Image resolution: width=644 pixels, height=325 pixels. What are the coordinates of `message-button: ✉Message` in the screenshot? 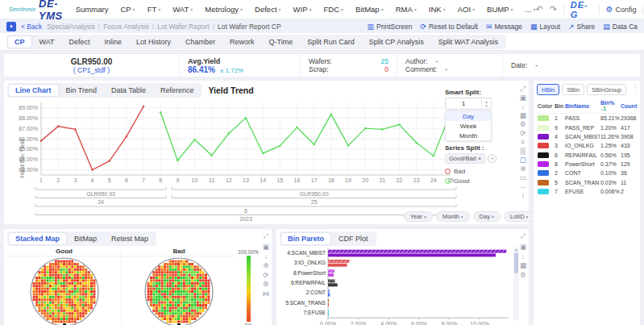 It's located at (505, 27).